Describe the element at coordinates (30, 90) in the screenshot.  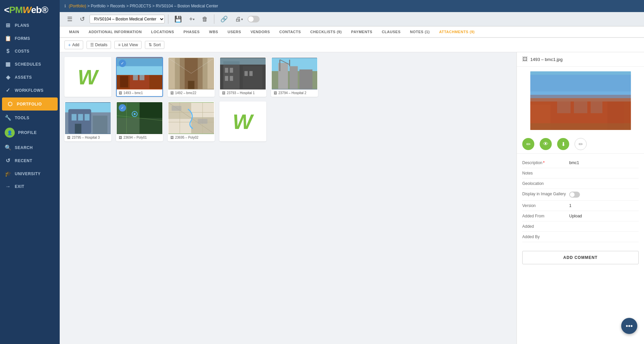
I see `sidebar-item-workflows: ✓ WORKFLOWS` at that location.